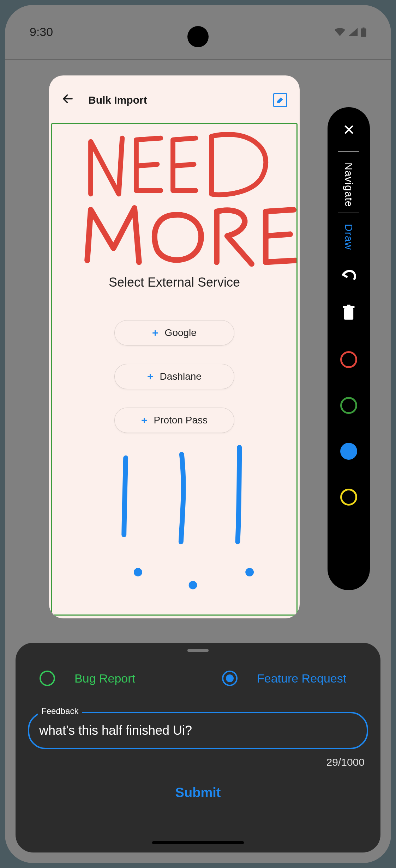  What do you see at coordinates (349, 313) in the screenshot?
I see `trash-icon` at bounding box center [349, 313].